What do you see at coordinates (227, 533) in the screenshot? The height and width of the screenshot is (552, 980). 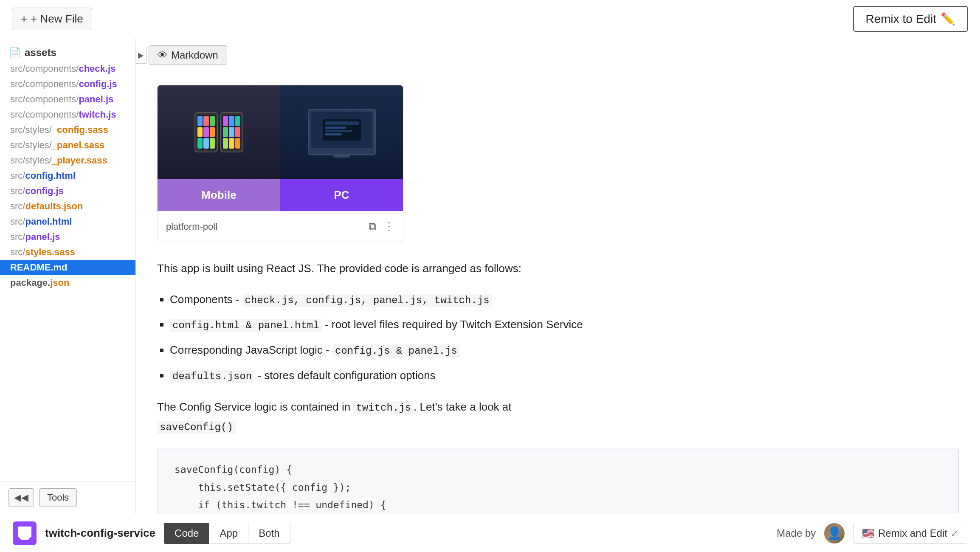 I see `view-tabs: Code App Both` at bounding box center [227, 533].